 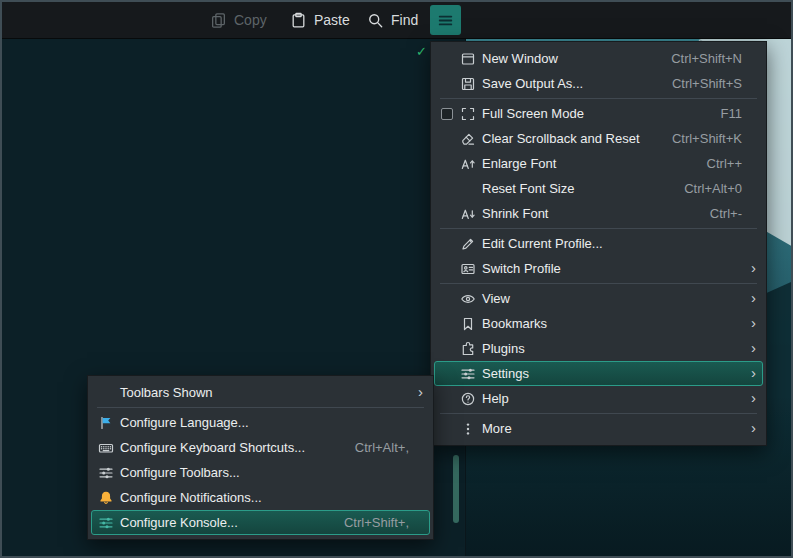 What do you see at coordinates (504, 348) in the screenshot?
I see `menu-item-label: Plugins` at bounding box center [504, 348].